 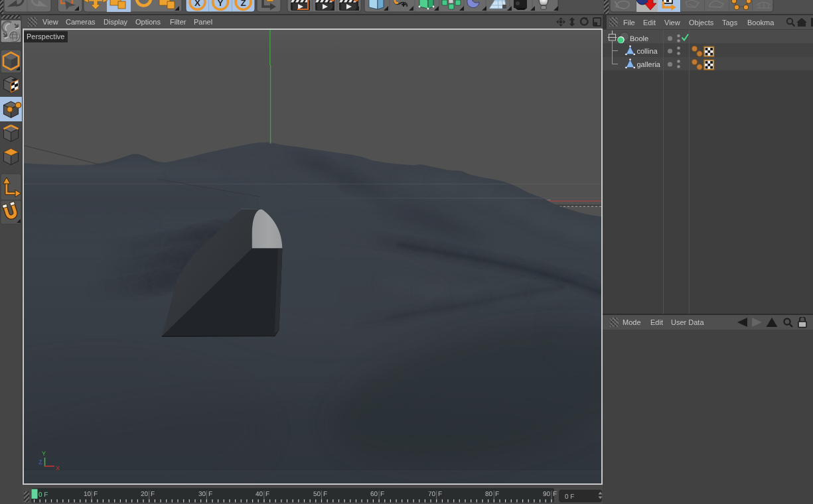 What do you see at coordinates (259, 495) in the screenshot?
I see `svg-text: 40` at bounding box center [259, 495].